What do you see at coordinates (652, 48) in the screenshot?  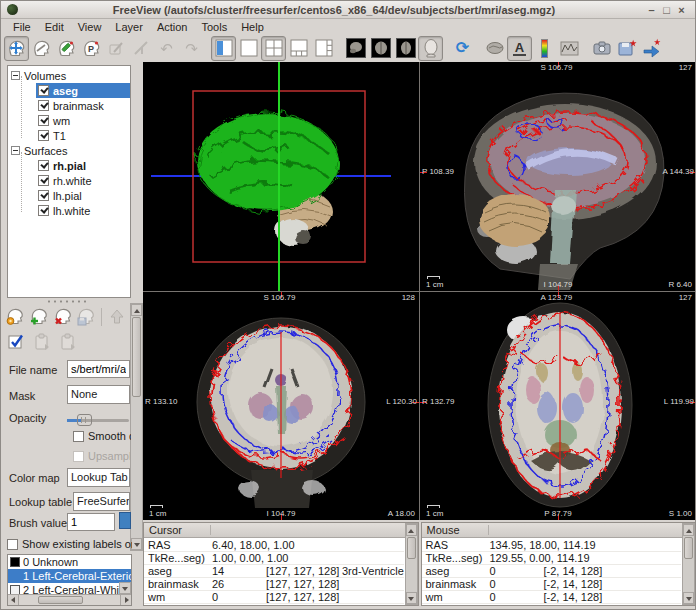 I see `goto-point-button` at bounding box center [652, 48].